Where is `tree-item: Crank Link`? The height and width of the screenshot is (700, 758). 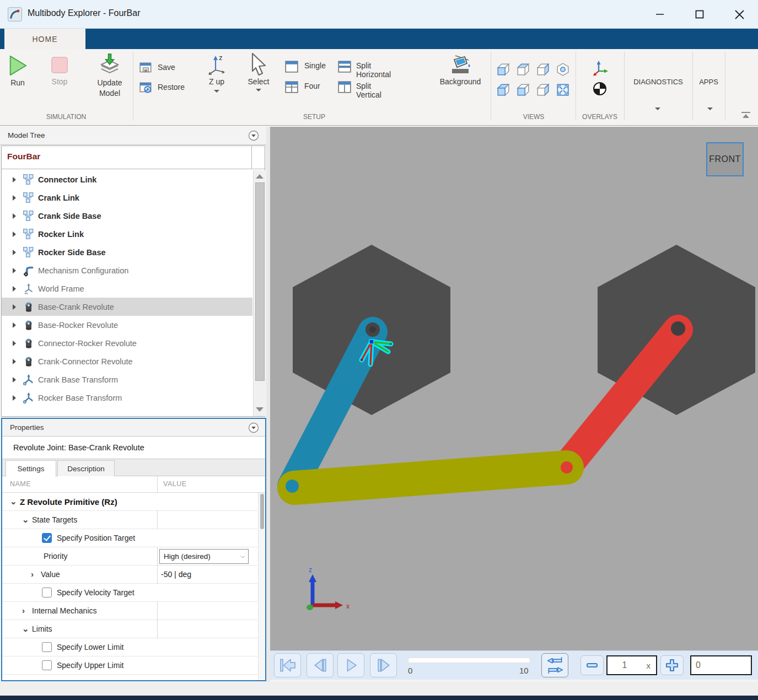 tree-item: Crank Link is located at coordinates (127, 197).